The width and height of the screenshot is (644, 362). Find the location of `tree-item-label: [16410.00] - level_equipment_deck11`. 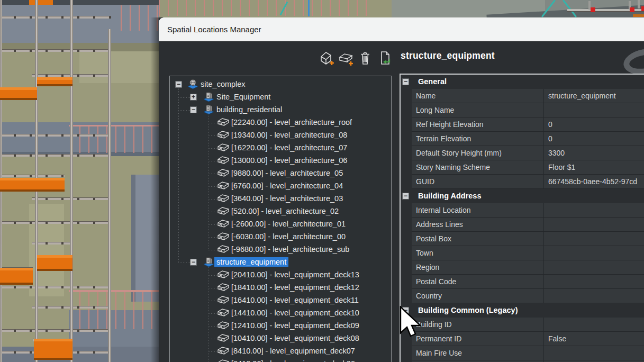

tree-item-label: [16410.00] - level_equipment_deck11 is located at coordinates (295, 300).